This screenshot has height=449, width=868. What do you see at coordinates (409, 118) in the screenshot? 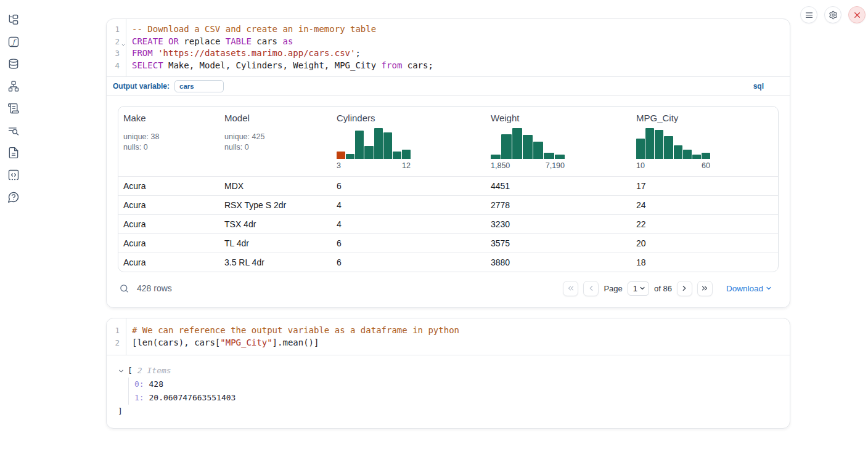
I see `column-label: Cylinders` at bounding box center [409, 118].